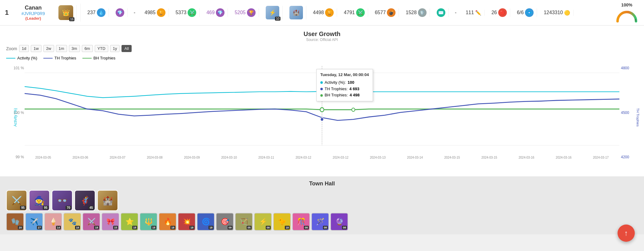  What do you see at coordinates (220, 13) in the screenshot?
I see `gem-icon-2: 💎` at bounding box center [220, 13].